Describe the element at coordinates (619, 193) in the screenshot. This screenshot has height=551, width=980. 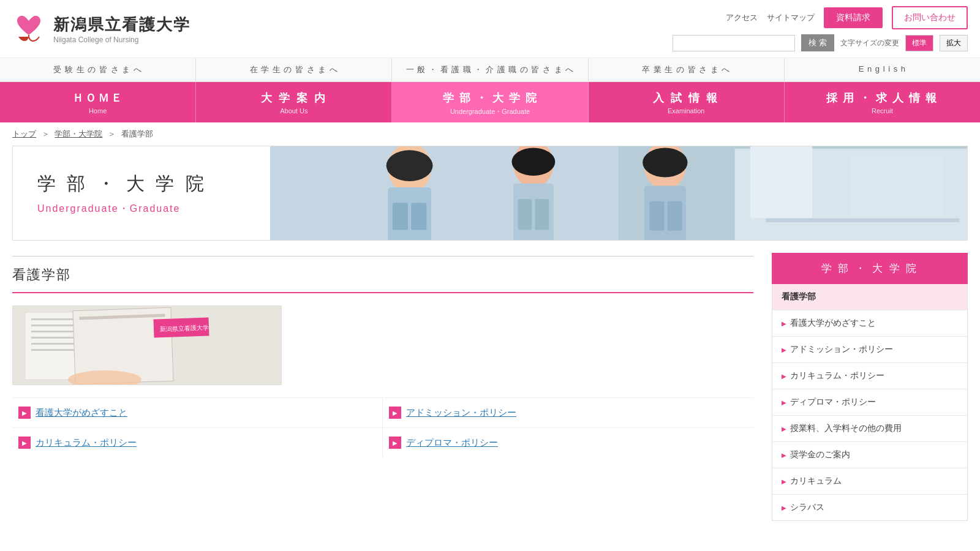
I see `hero-image` at that location.